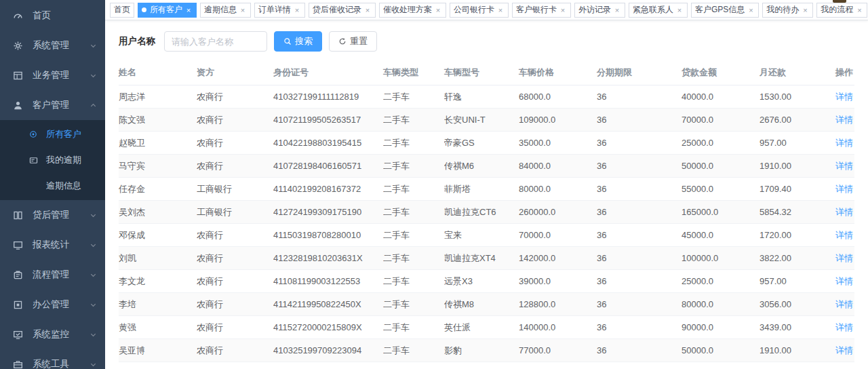 Image resolution: width=868 pixels, height=369 pixels. Describe the element at coordinates (842, 10) in the screenshot. I see `tab-my-process: 我的流程×` at that location.